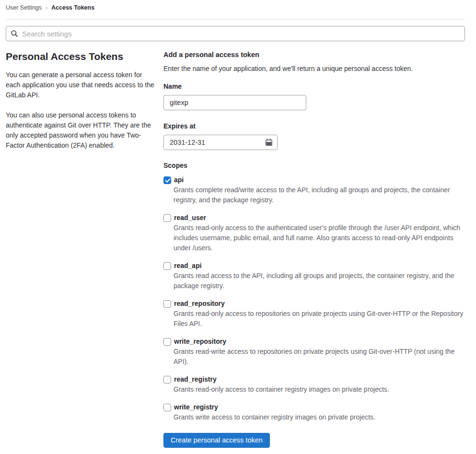  Describe the element at coordinates (269, 142) in the screenshot. I see `calendar-icon` at that location.